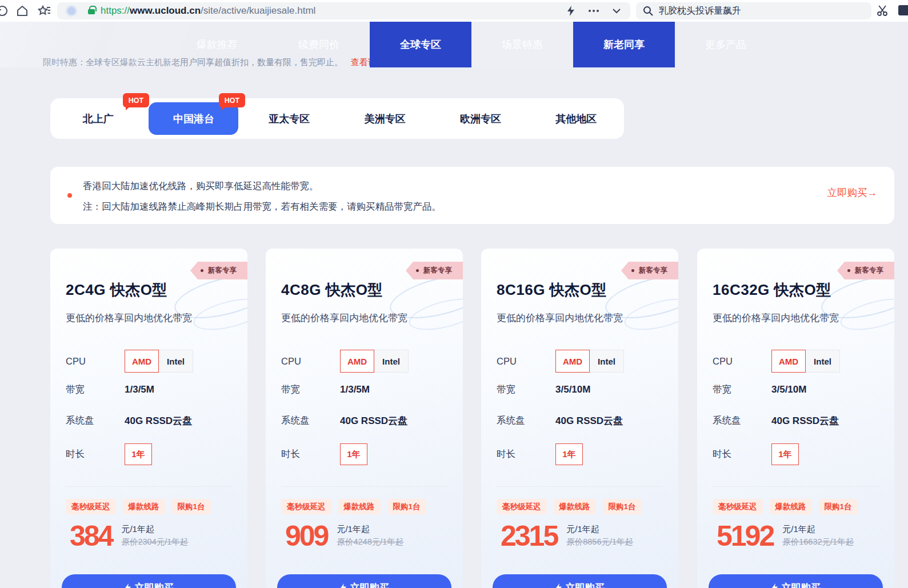 Image resolution: width=908 pixels, height=588 pixels. What do you see at coordinates (91, 11) in the screenshot?
I see `lock-icon` at bounding box center [91, 11].